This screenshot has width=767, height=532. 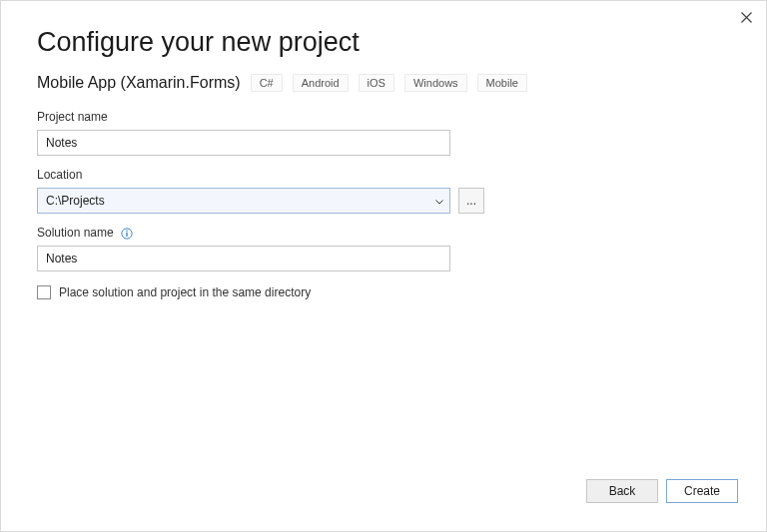 I want to click on page-title: Configure your new project, so click(x=384, y=42).